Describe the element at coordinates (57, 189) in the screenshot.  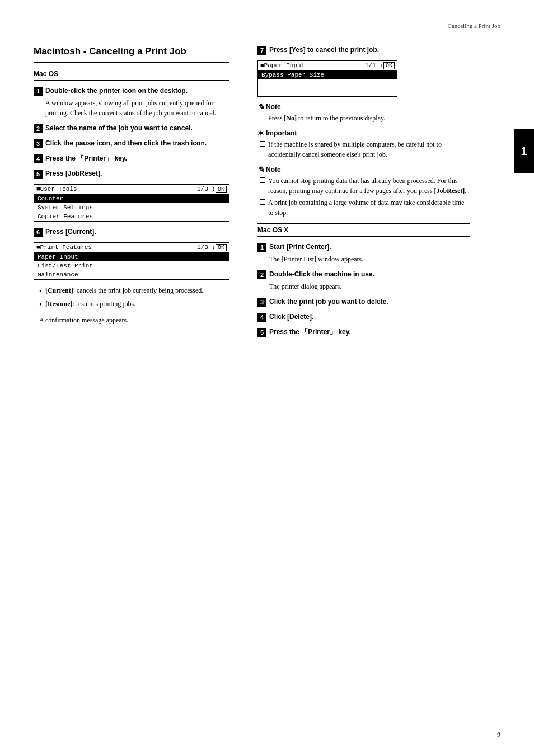
I see `screen-1-header-left: ■User Tools` at that location.